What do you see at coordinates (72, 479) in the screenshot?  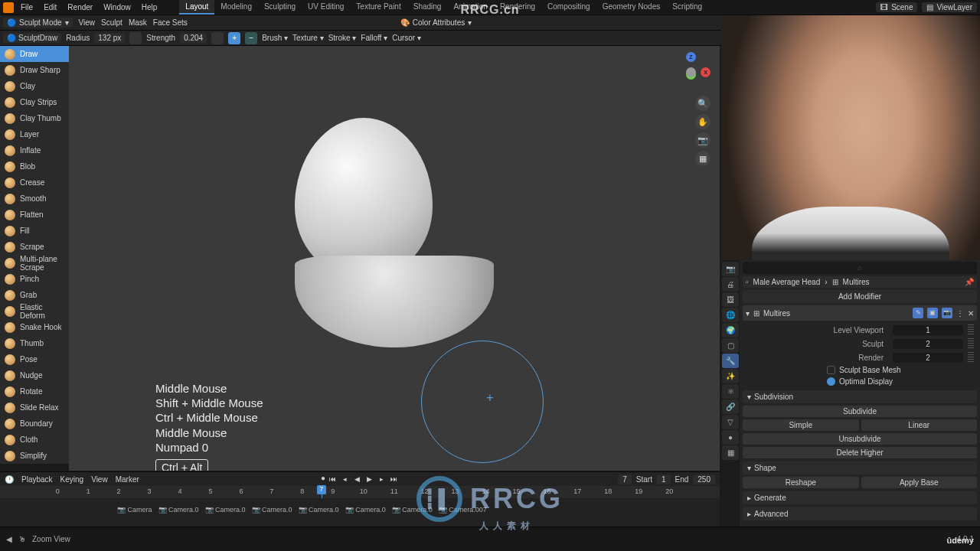 I see `tl-keying: Keying` at bounding box center [72, 479].